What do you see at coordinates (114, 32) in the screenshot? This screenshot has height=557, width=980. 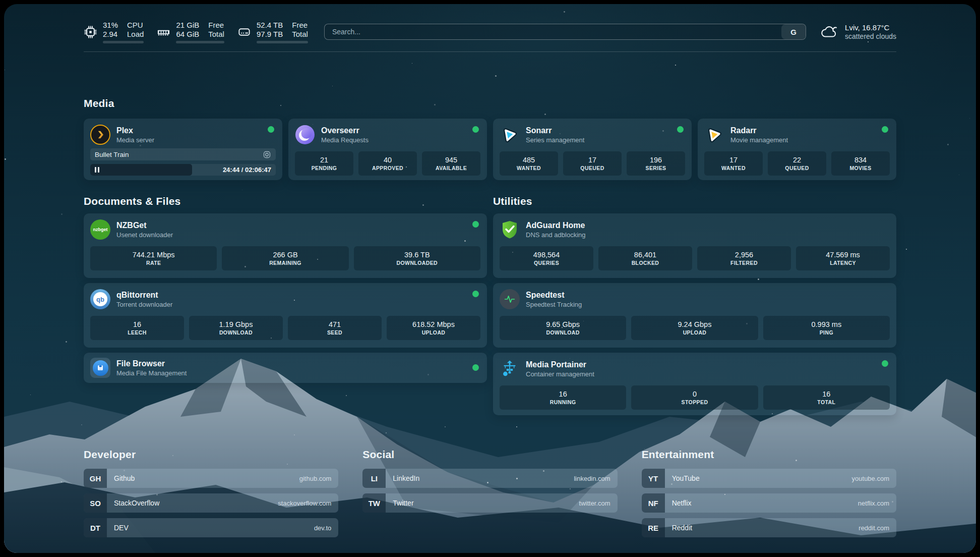 I see `cpu-widget: 31% 2.94 CPU Load` at bounding box center [114, 32].